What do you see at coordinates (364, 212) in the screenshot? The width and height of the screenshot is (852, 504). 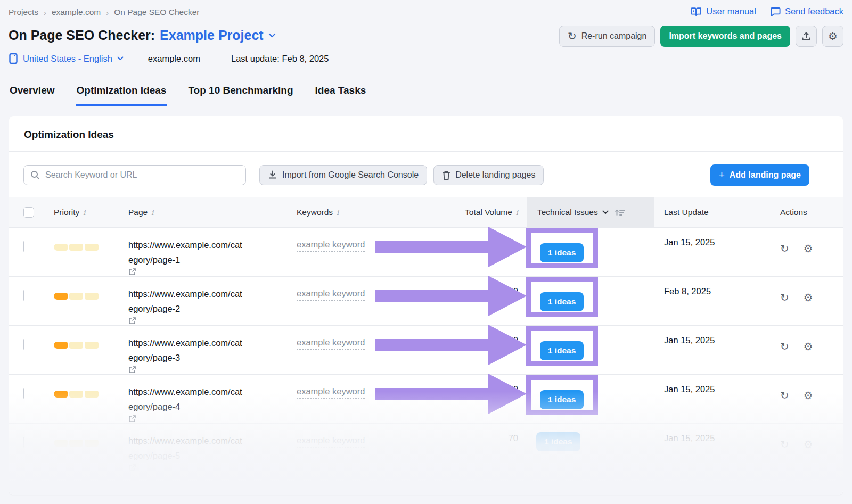 I see `column-keywords: Keywordsi` at bounding box center [364, 212].